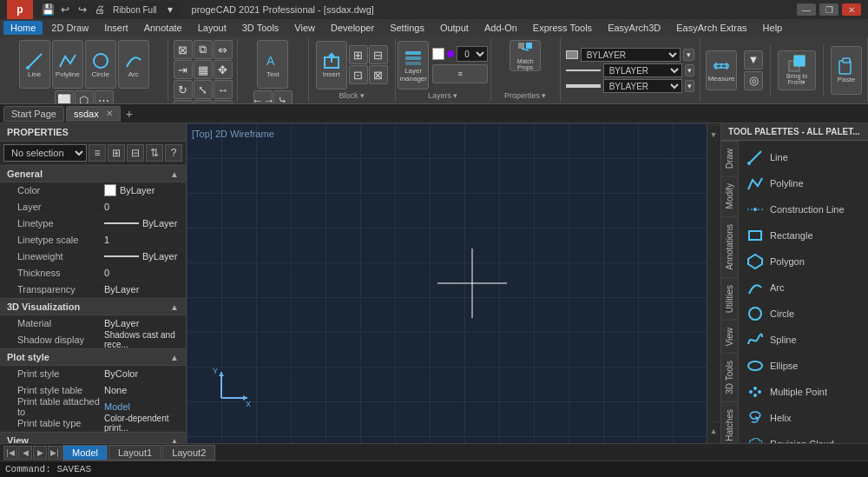 The image size is (868, 477). I want to click on tool-spline: Spline, so click(804, 340).